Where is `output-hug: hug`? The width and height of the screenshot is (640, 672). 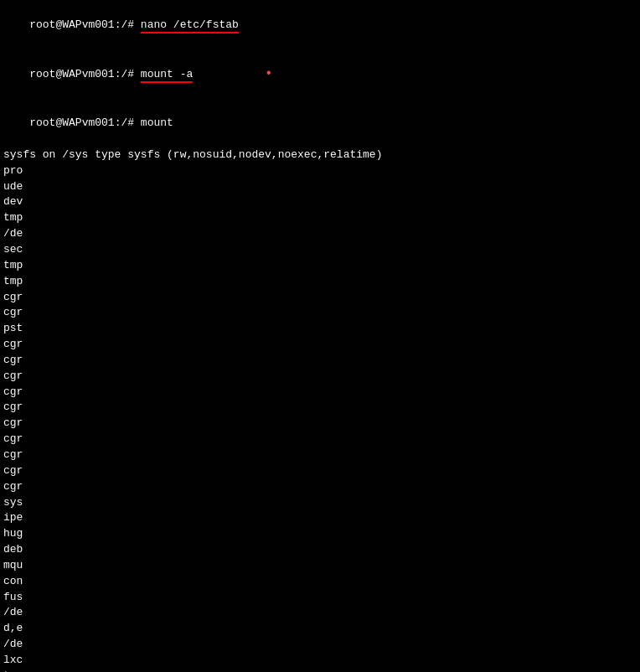 output-hug: hug is located at coordinates (320, 535).